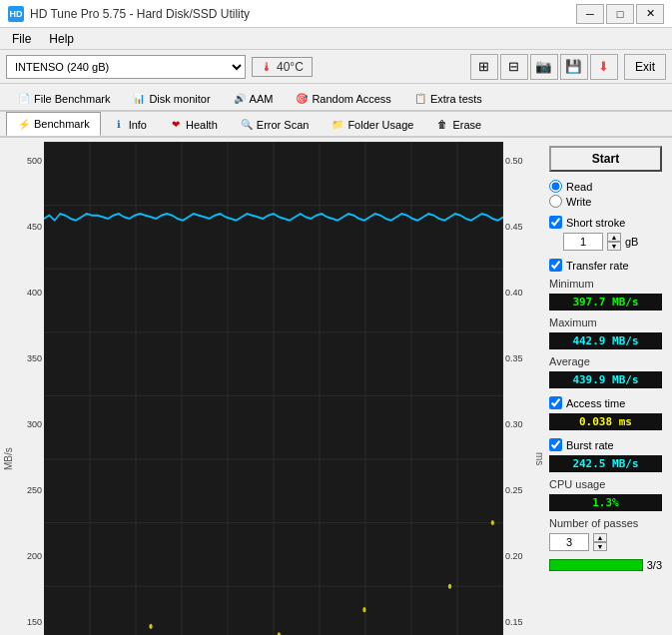  I want to click on tab-info: ℹ Info, so click(130, 124).